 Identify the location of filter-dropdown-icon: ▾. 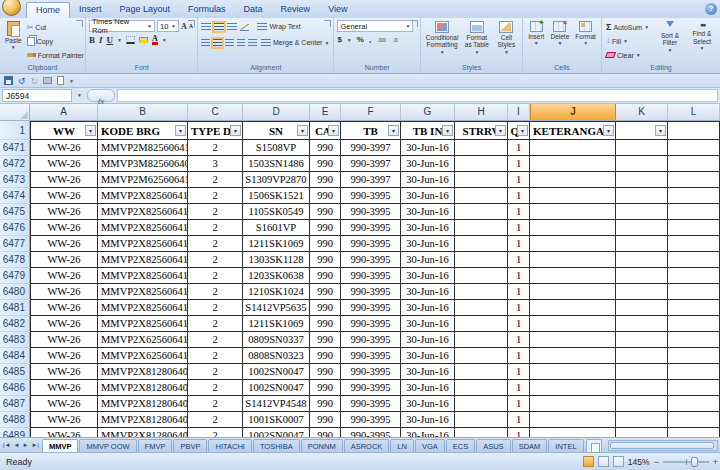
(522, 130).